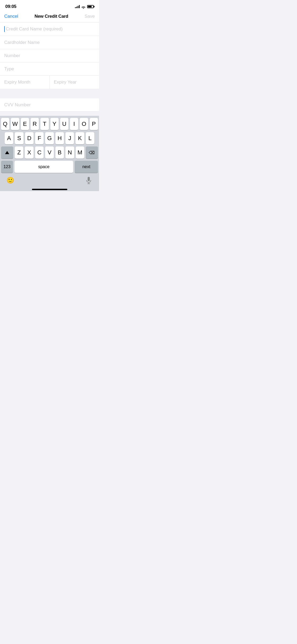 The height and width of the screenshot is (644, 297). What do you see at coordinates (50, 124) in the screenshot?
I see `keyboard-row-1: Q W E R T Y U I O P` at bounding box center [50, 124].